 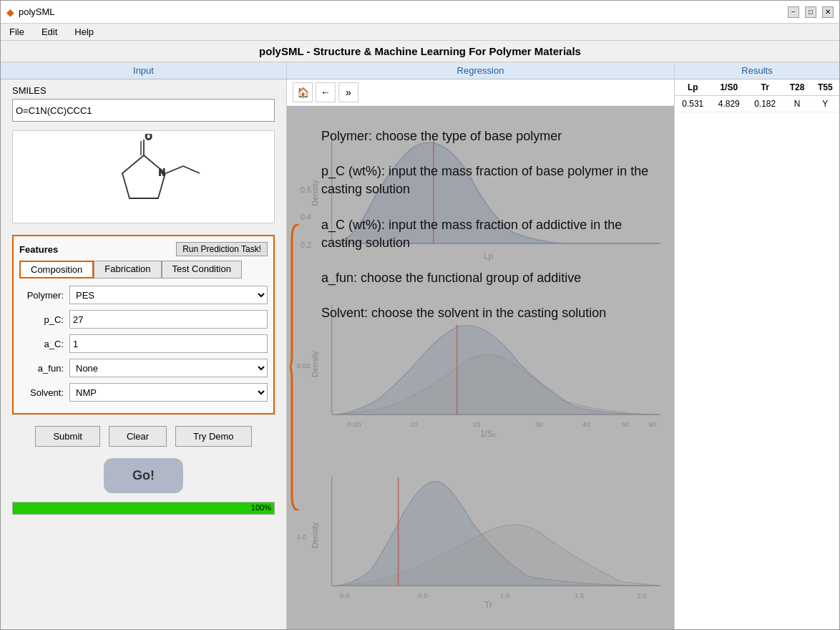 I want to click on tooltip-solvent-text: Solvent: choose the solvent in the casti…, so click(x=464, y=313).